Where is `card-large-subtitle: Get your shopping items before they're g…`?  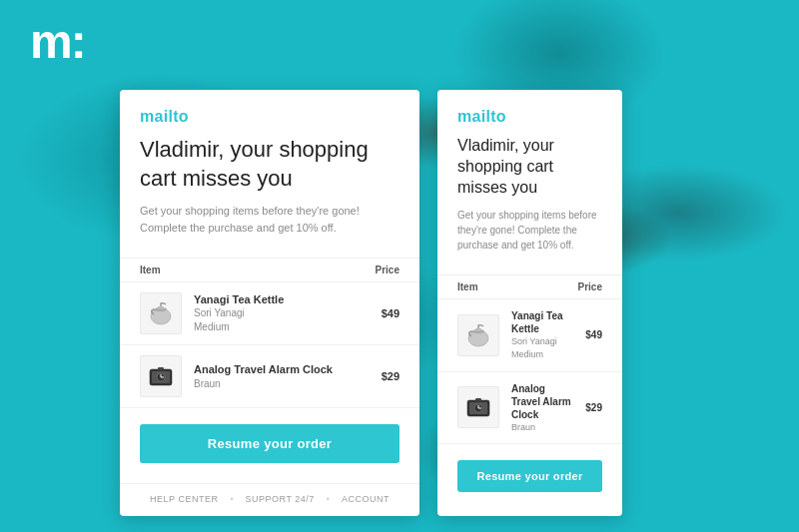 card-large-subtitle: Get your shopping items before they're g… is located at coordinates (270, 220).